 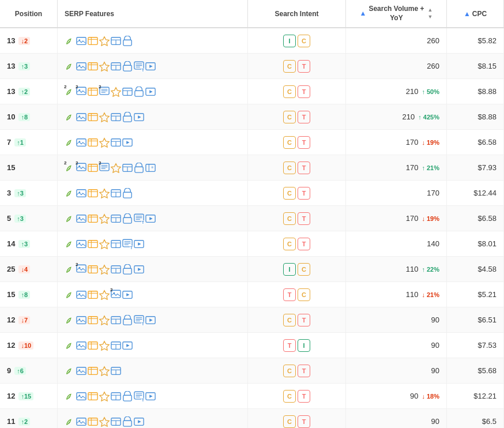 What do you see at coordinates (104, 168) in the screenshot?
I see `serp-icon-text2: 2` at bounding box center [104, 168].